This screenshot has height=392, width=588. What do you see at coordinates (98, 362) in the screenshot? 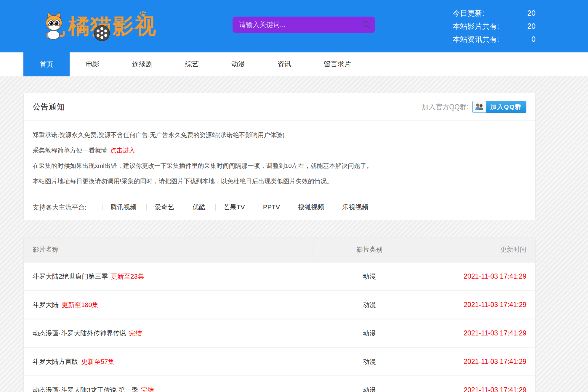
I see `update-status: 更新至57集` at bounding box center [98, 362].